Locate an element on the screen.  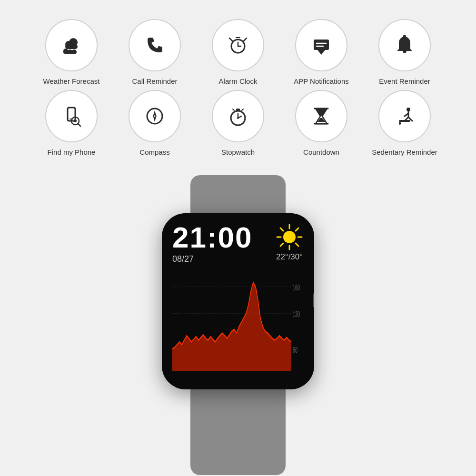
watch-body: 21:00 08/27 is located at coordinates (238, 301).